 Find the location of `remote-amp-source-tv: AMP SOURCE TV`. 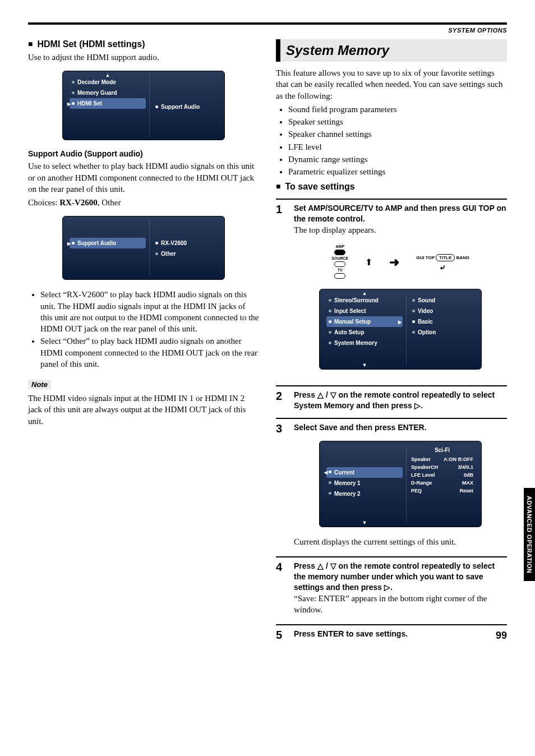

remote-amp-source-tv: AMP SOURCE TV is located at coordinates (340, 262).